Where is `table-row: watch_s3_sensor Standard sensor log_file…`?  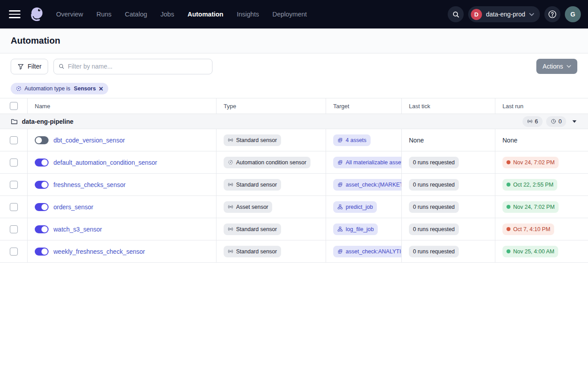
table-row: watch_s3_sensor Standard sensor log_file… is located at coordinates (294, 229).